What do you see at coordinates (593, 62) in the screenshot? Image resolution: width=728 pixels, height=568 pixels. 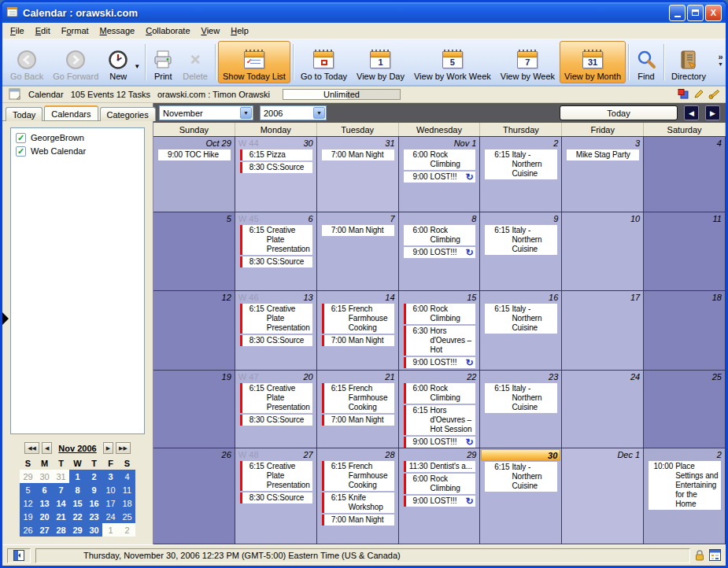 I see `view-by-month-button: 31 View by Month` at bounding box center [593, 62].